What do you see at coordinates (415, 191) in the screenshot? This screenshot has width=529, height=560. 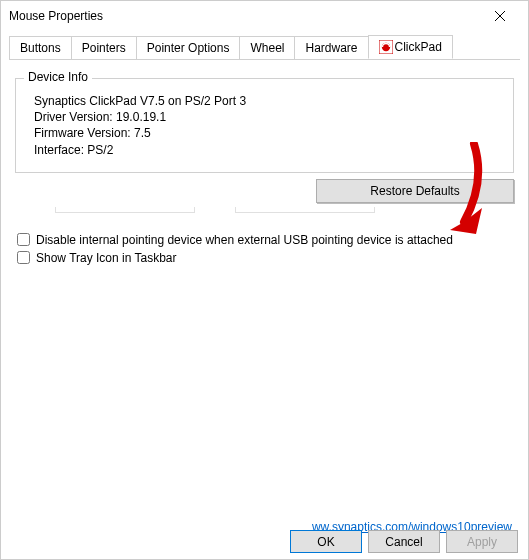 I see `restore-defaults-button: Restore Defaults` at bounding box center [415, 191].